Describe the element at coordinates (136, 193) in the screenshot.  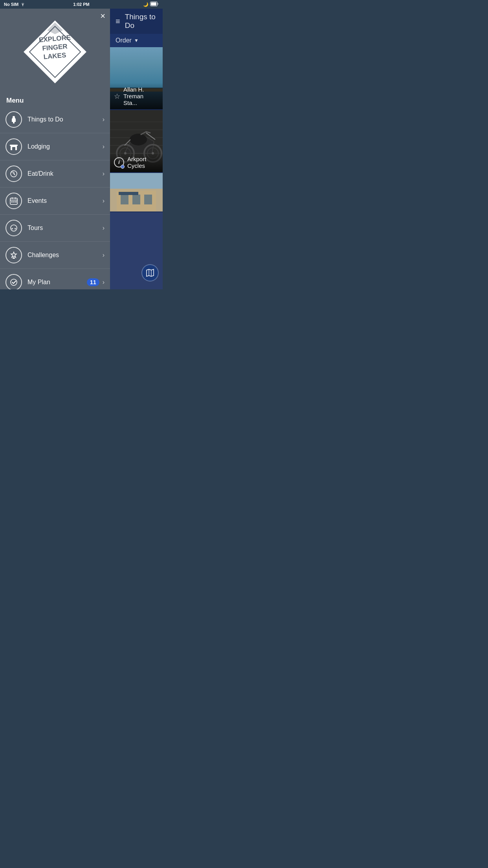
I see `card-building` at that location.